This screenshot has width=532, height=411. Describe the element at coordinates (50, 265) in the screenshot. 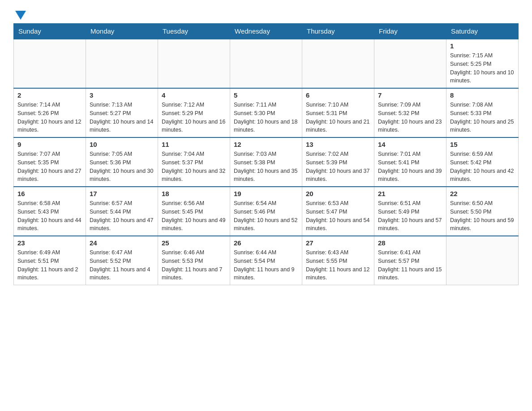

I see `day-info: Sunrise: 6:49 AM Sunset: 5:51 PM Dayligh…` at that location.